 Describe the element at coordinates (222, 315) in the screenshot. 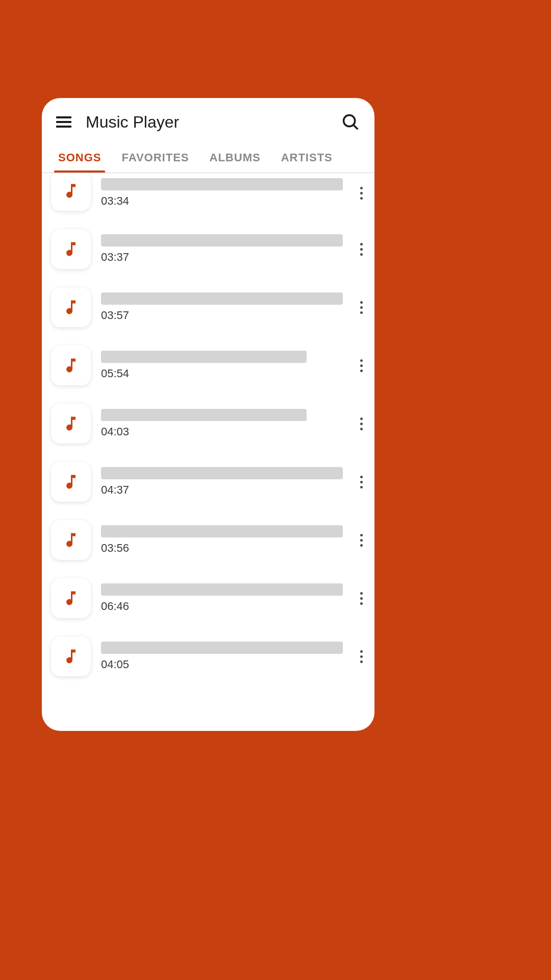

I see `song-duration: 03:57` at that location.